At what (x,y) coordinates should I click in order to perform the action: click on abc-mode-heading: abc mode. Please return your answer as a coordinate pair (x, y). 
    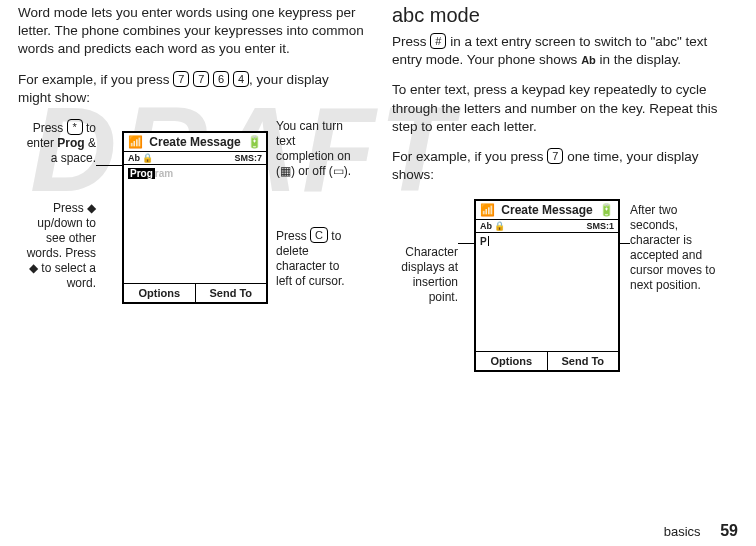
    Looking at the image, I should click on (565, 16).